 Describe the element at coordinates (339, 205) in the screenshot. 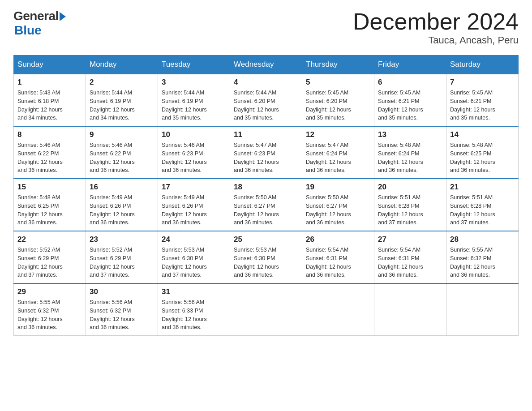

I see `calendar-day-cell: 19 Sunrise: 5:50 AM Sunset: 6:27 PM Dayl…` at that location.